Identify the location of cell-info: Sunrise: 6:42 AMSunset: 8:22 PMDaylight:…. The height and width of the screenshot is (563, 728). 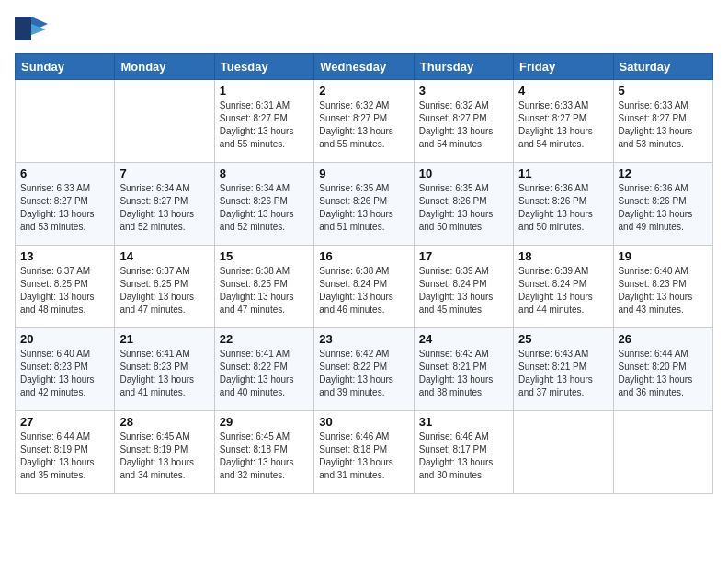
(364, 373).